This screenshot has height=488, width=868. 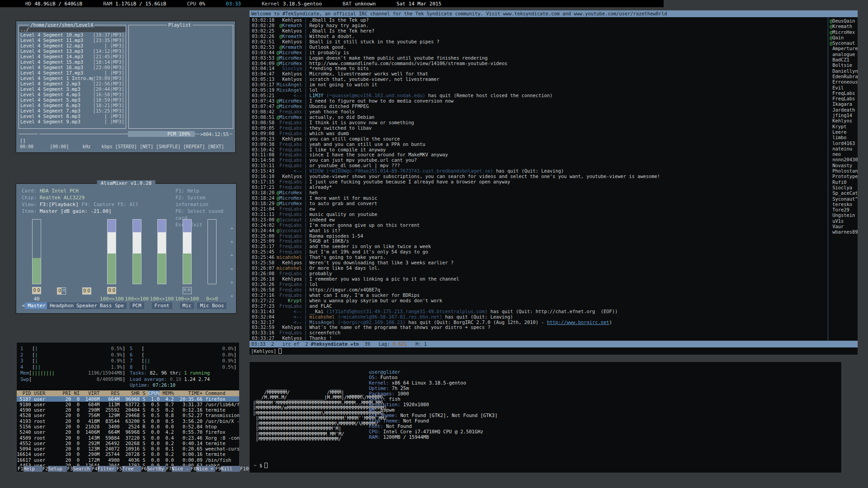 I want to click on moc-file-list: ../Level_4_Segment_10.mp3[19:37|MP3]Leve…, so click(x=72, y=75).